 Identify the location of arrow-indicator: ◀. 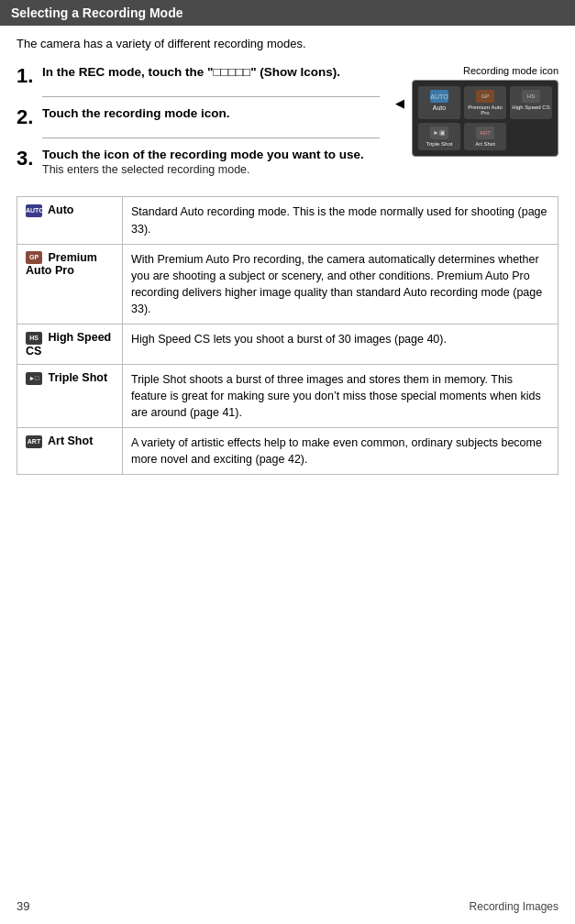
(400, 103).